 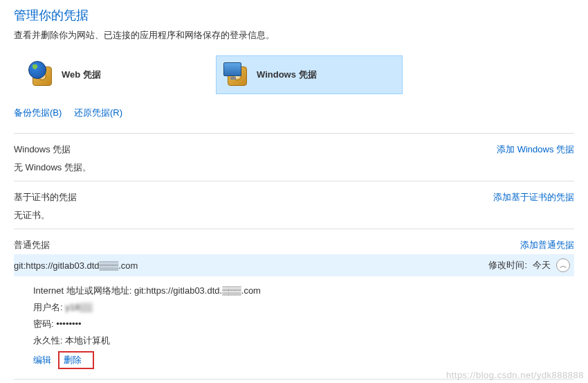 I want to click on edit-credential-link: 编辑, so click(x=42, y=360).